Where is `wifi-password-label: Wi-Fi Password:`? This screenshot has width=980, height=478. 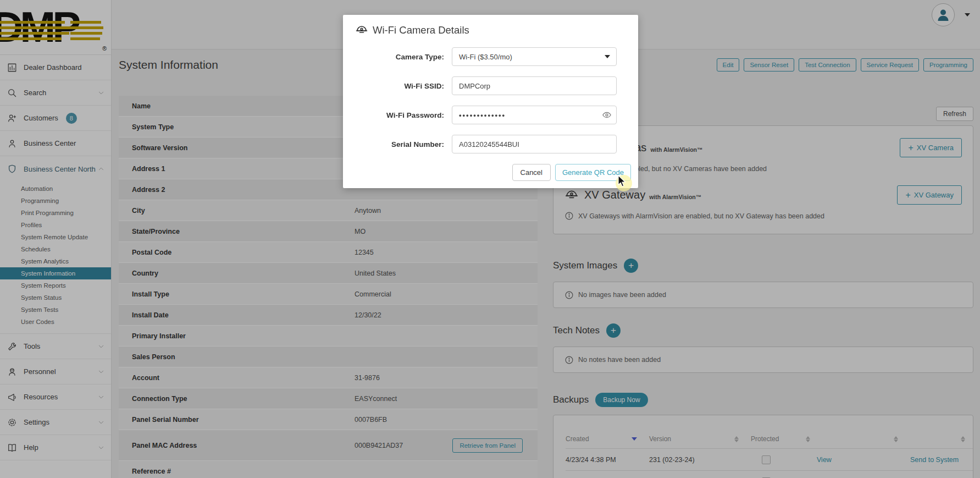
wifi-password-label: Wi-Fi Password: is located at coordinates (400, 116).